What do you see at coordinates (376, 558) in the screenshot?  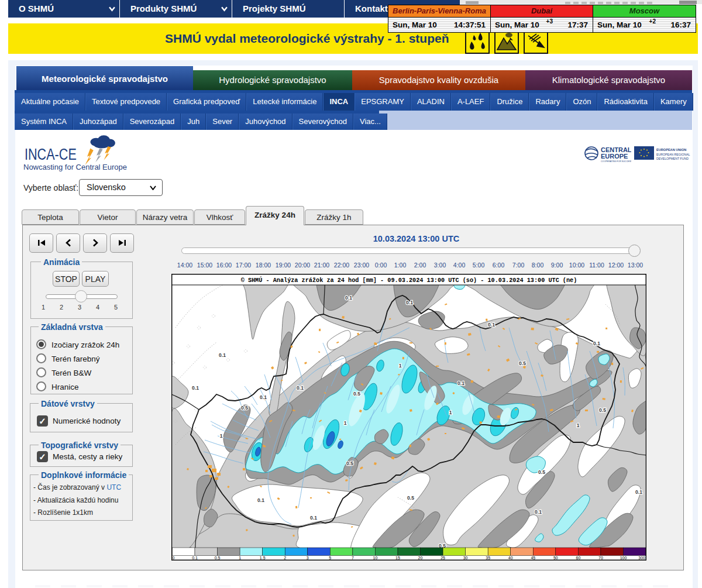 I see `svg-text: 10` at bounding box center [376, 558].